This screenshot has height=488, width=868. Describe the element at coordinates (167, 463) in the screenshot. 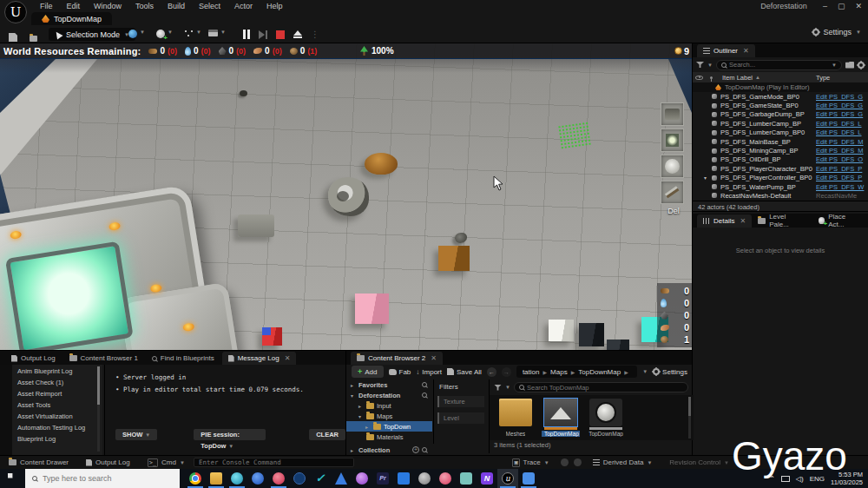

I see `cmd-dropdown: >_Cmd▼` at that location.